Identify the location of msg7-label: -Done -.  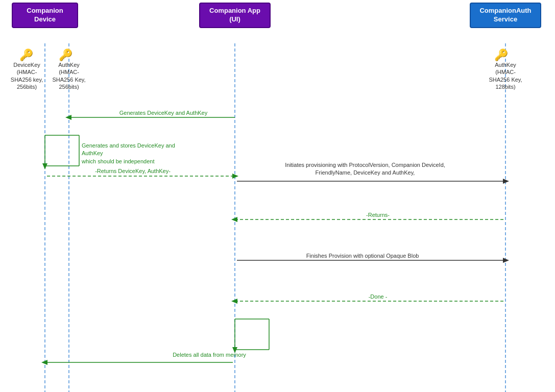
(378, 297).